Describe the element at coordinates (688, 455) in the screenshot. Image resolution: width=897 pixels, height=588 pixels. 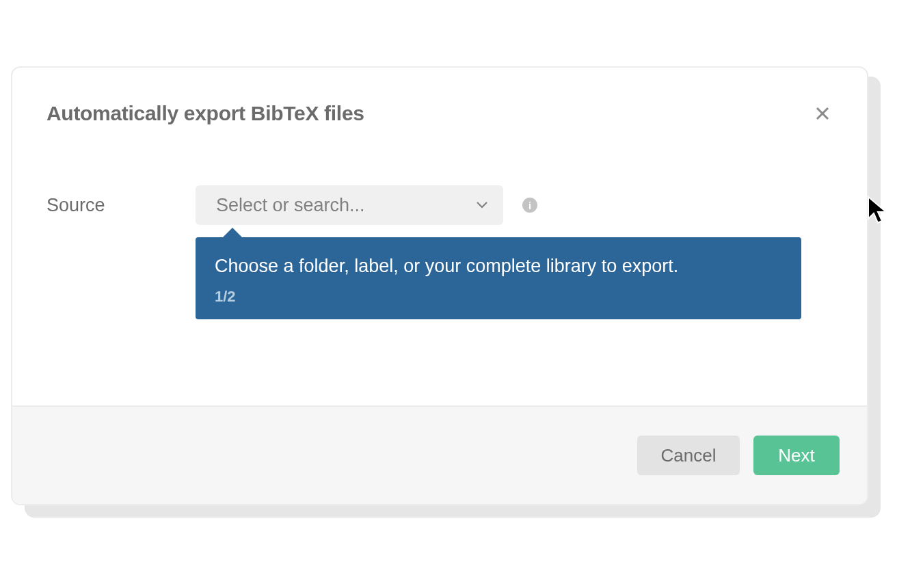
I see `cancel-button: Cancel` at that location.